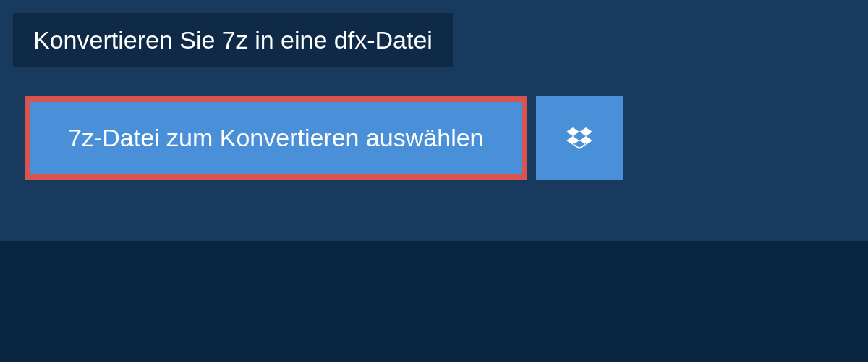  What do you see at coordinates (276, 138) in the screenshot?
I see `select-file-highlight: 7z-Datei zum Konvertieren auswählen` at bounding box center [276, 138].